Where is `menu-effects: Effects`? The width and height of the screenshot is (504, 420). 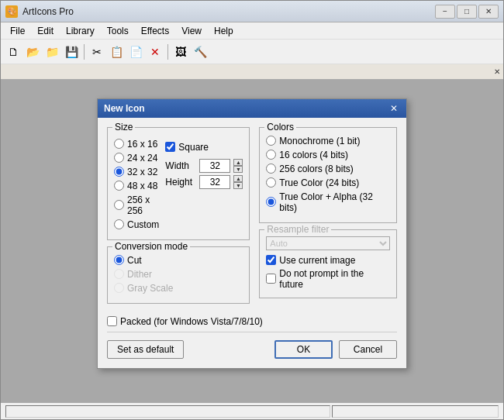 menu-effects: Effects is located at coordinates (155, 31).